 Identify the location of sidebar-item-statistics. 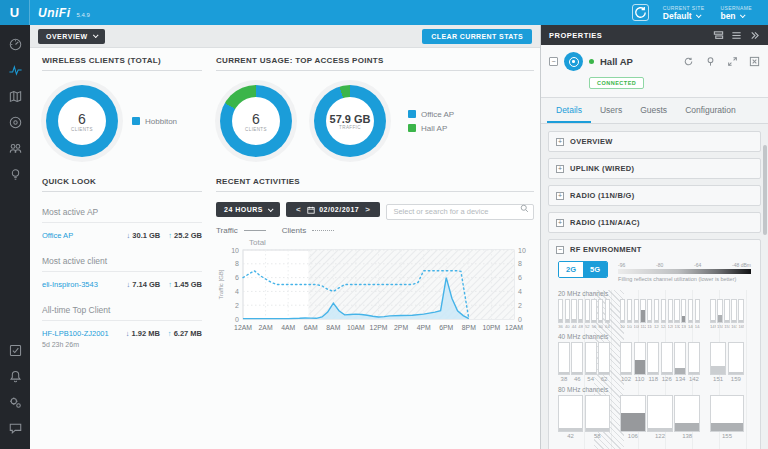
(15, 70).